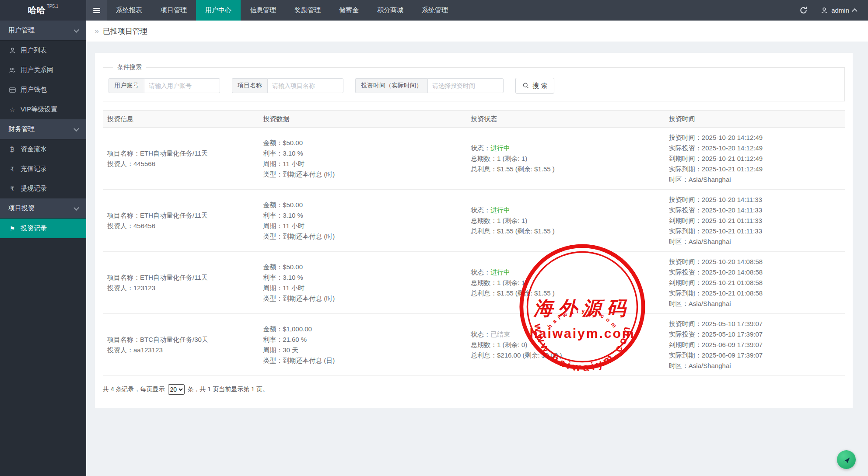  Describe the element at coordinates (43, 31) in the screenshot. I see `sidebar-group-user-mgmt: 用户管理` at that location.